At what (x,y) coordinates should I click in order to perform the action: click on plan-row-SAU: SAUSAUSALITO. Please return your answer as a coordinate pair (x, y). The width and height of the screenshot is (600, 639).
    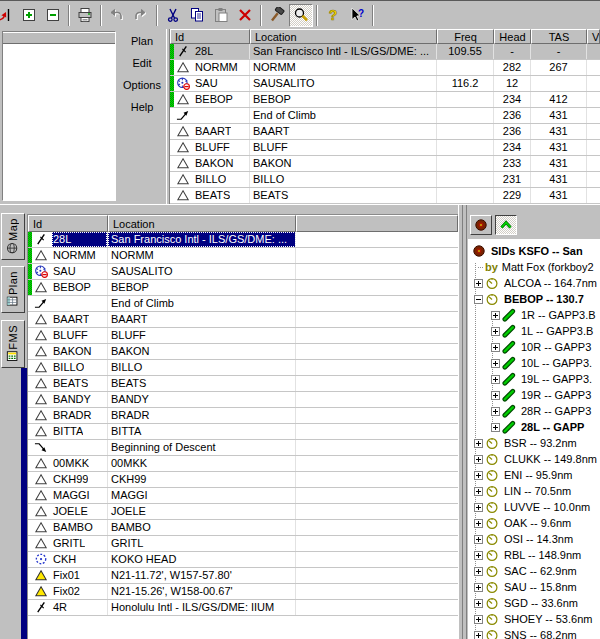
    Looking at the image, I should click on (243, 272).